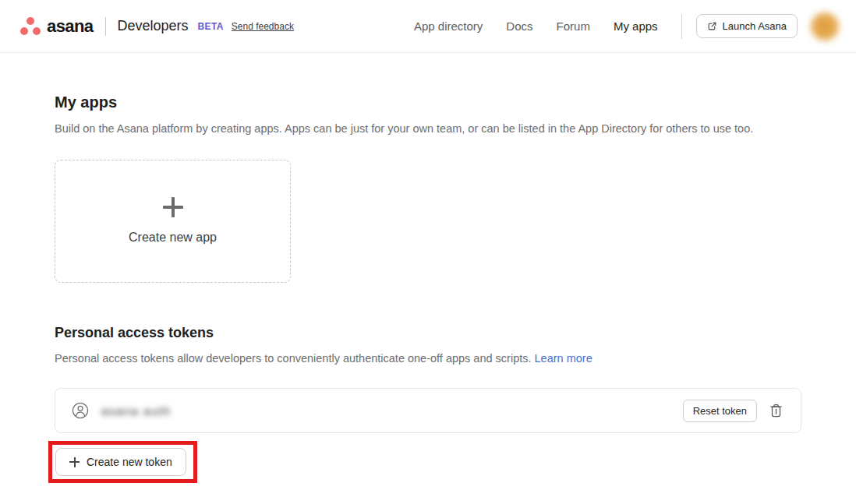 This screenshot has width=856, height=504. Describe the element at coordinates (31, 26) in the screenshot. I see `asana-dots-icon` at that location.